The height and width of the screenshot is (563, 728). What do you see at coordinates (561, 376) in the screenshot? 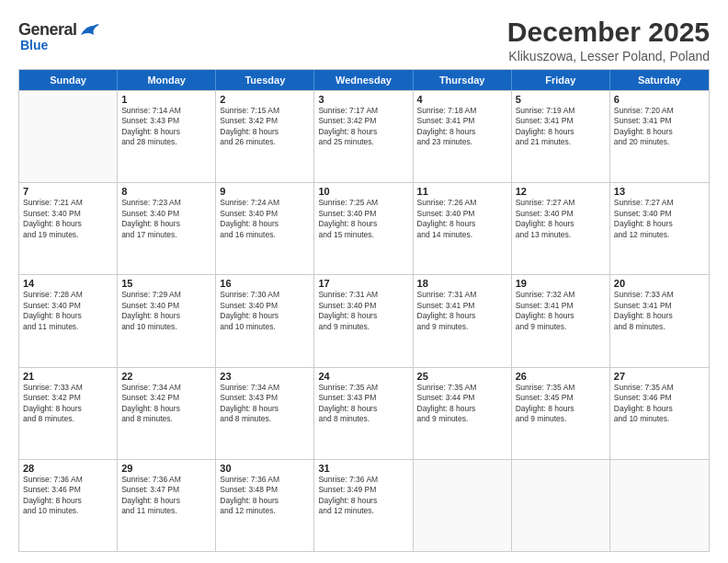
I see `day-number: 26` at bounding box center [561, 376].